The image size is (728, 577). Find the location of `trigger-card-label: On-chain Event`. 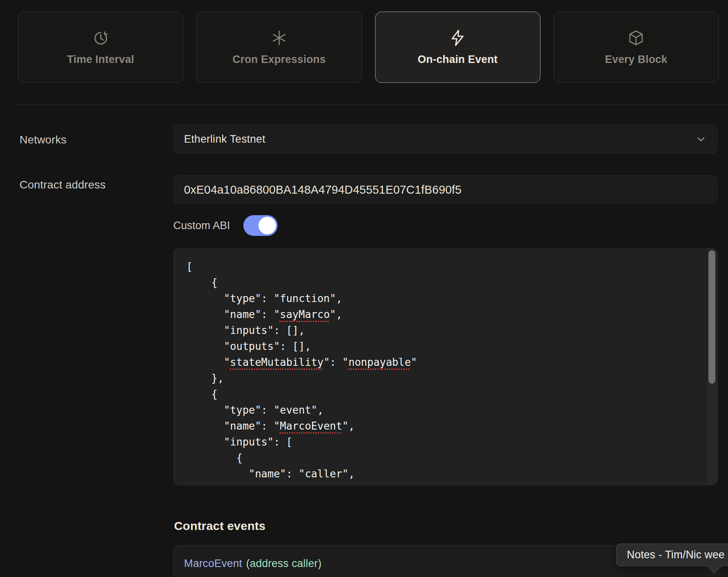

trigger-card-label: On-chain Event is located at coordinates (458, 60).